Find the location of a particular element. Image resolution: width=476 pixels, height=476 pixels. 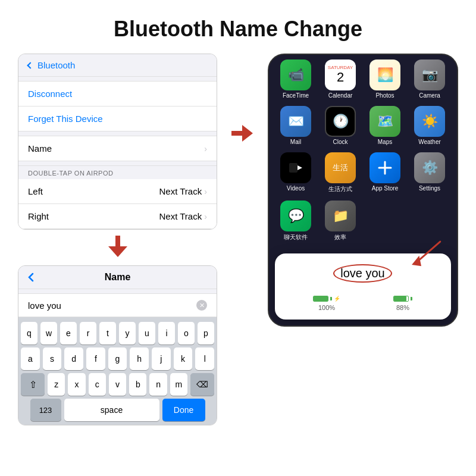

key-u: u is located at coordinates (147, 333).